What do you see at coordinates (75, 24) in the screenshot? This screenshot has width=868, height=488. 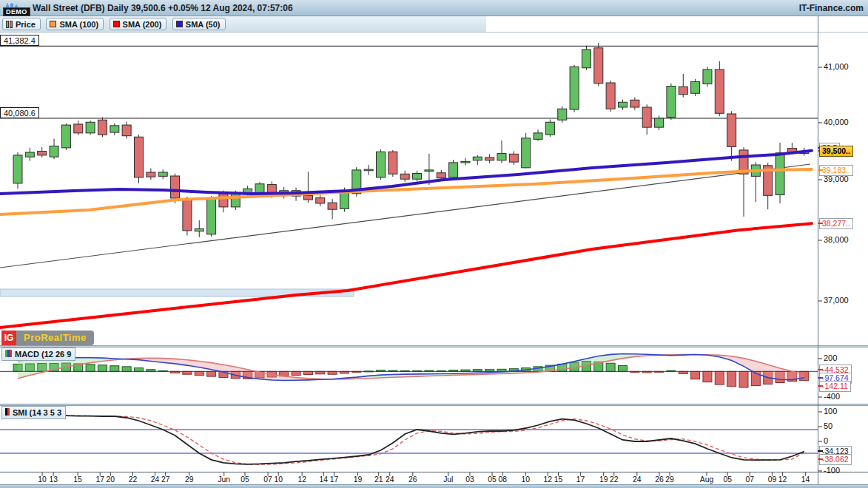 I see `legend-chip-sma100: SMA (100)` at bounding box center [75, 24].